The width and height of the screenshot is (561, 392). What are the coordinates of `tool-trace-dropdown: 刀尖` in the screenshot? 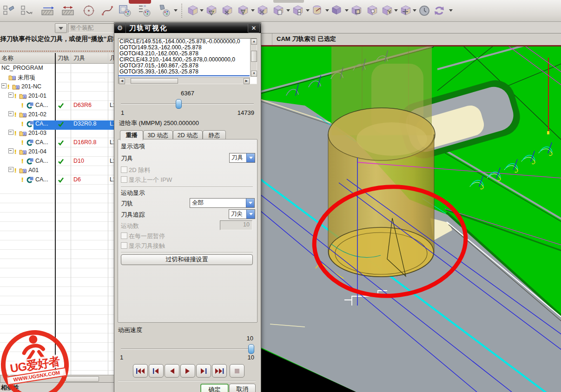 It's located at (242, 214).